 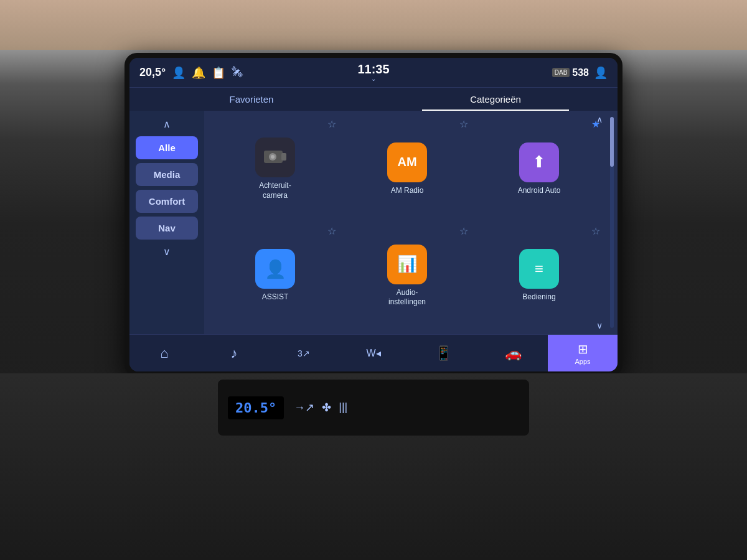 I want to click on sidebar-btn-alle: Alle, so click(x=167, y=148).